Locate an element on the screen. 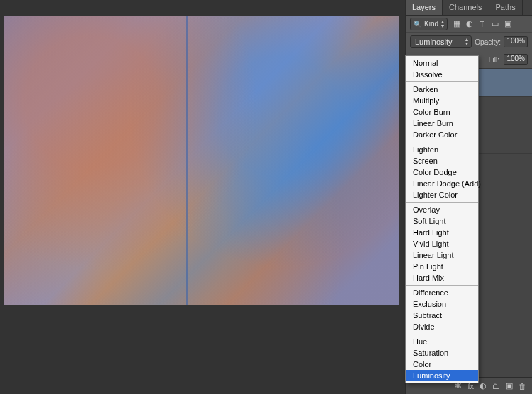 Image resolution: width=532 pixels, height=394 pixels. blend-mode-item: Color Burn is located at coordinates (442, 112).